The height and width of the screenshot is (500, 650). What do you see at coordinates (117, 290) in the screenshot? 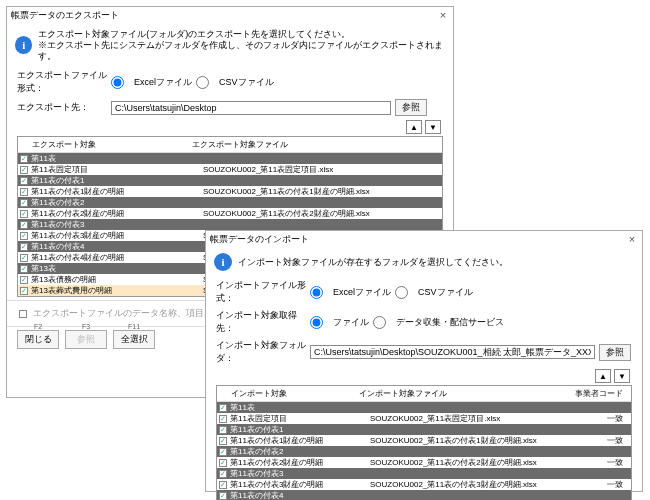
I see `cell-target: 第13表葬式費用の明細` at bounding box center [117, 290].